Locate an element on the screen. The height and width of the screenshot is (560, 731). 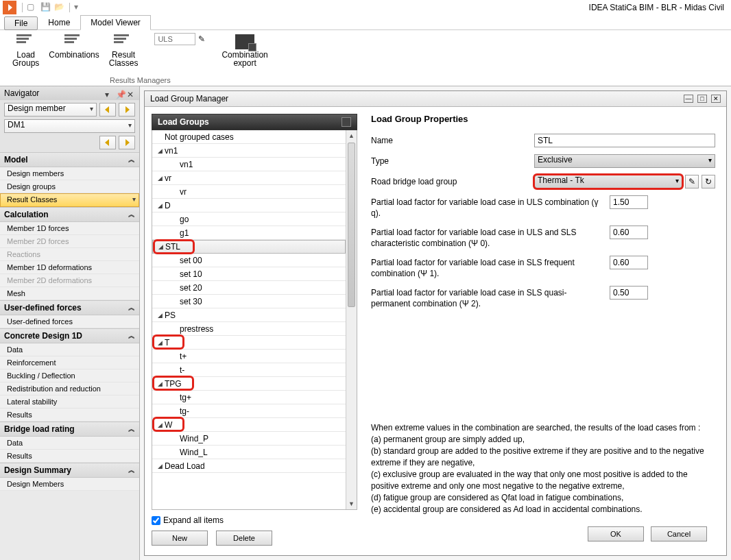
tree-row: ◢vn1 is located at coordinates (249, 151).